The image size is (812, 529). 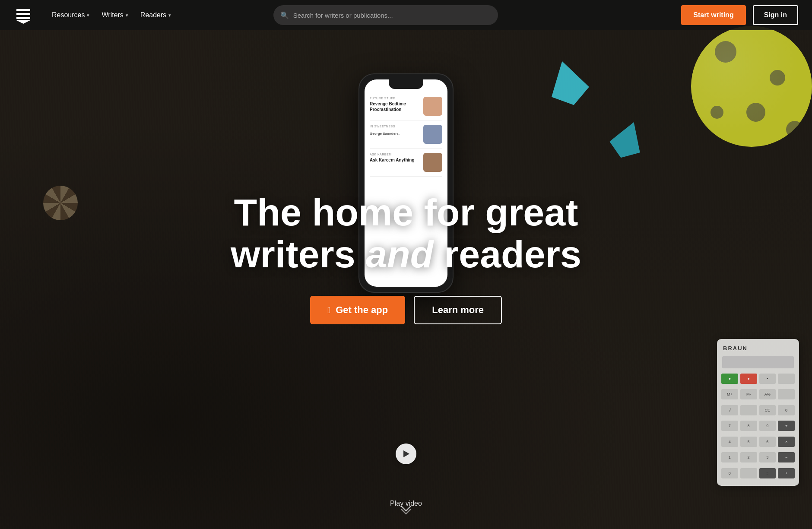 I want to click on nav-links: Resources ▾ Writers ▾ Readers ▾, so click(x=111, y=15).